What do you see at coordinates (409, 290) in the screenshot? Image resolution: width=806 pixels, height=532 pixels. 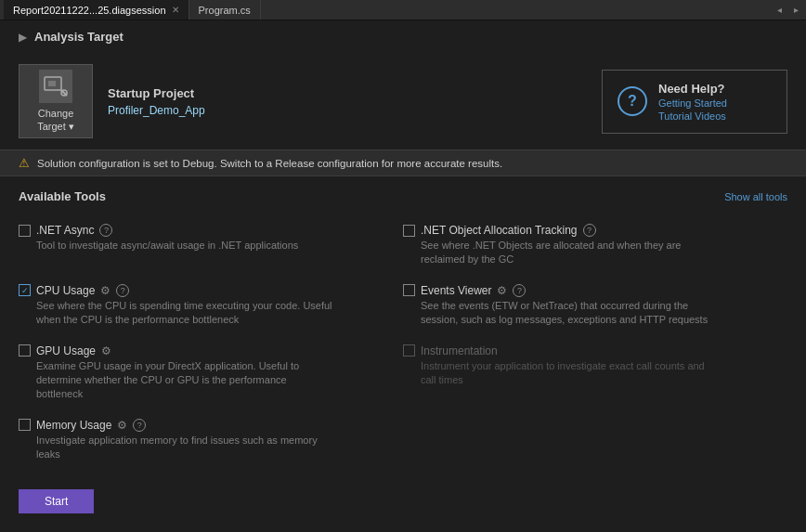 I see `tool-events-viewer-checkbox` at bounding box center [409, 290].